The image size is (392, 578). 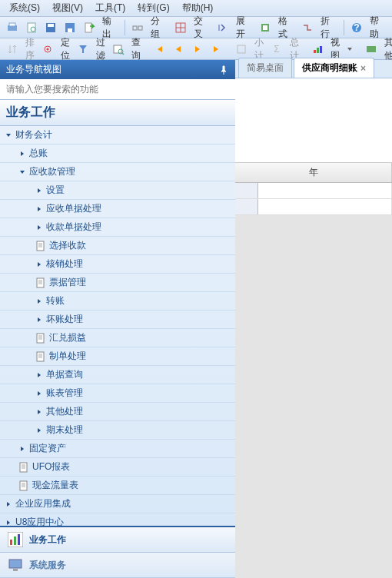 I want to click on tree-item: 汇兑损益, so click(x=118, y=338).